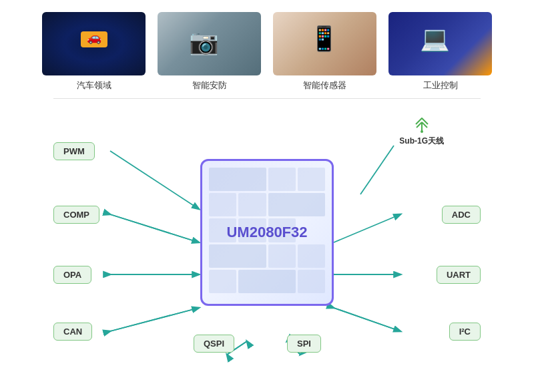  Describe the element at coordinates (93, 52) in the screenshot. I see `app-item-auto: 汽车领域` at that location.